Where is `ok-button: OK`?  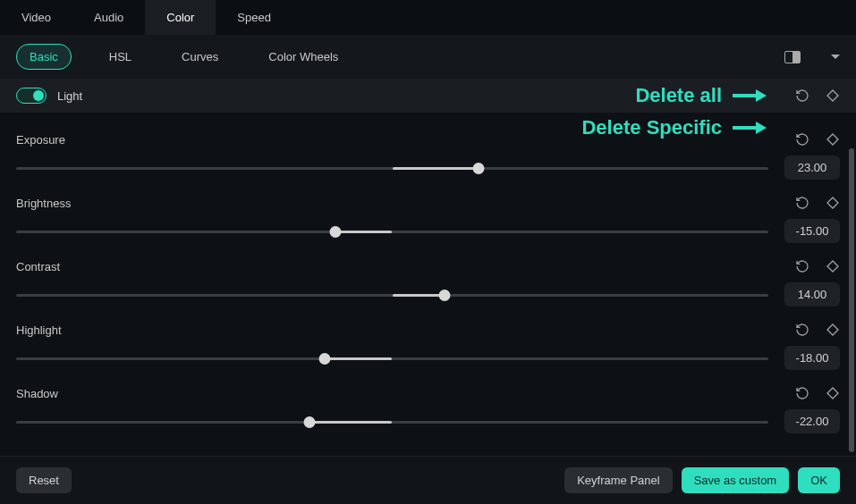 ok-button: OK is located at coordinates (819, 481).